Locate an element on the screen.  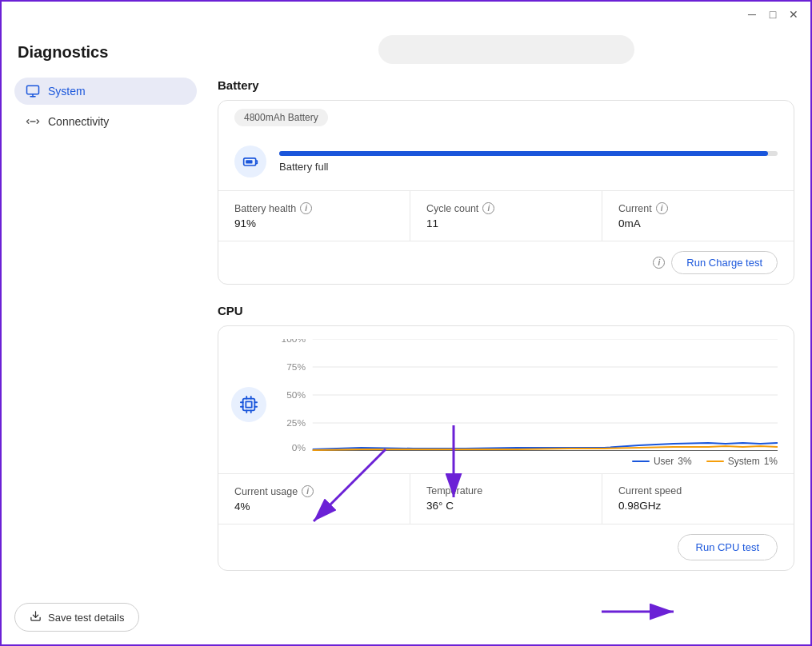
cycle-count-cell: Cycle count i 11 is located at coordinates (506, 216).